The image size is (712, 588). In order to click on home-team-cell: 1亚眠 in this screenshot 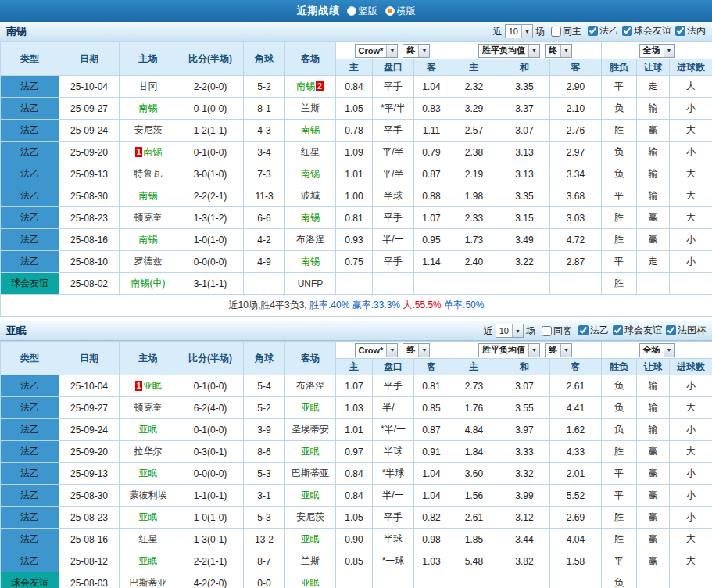, I will do `click(148, 386)`.